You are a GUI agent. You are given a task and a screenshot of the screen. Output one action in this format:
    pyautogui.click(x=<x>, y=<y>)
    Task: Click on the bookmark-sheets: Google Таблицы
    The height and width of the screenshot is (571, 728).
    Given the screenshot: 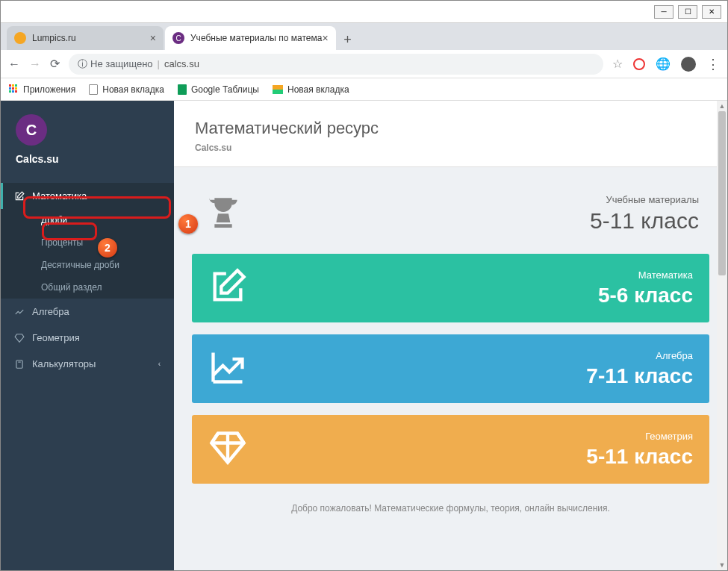 What is the action you would take?
    pyautogui.click(x=218, y=90)
    